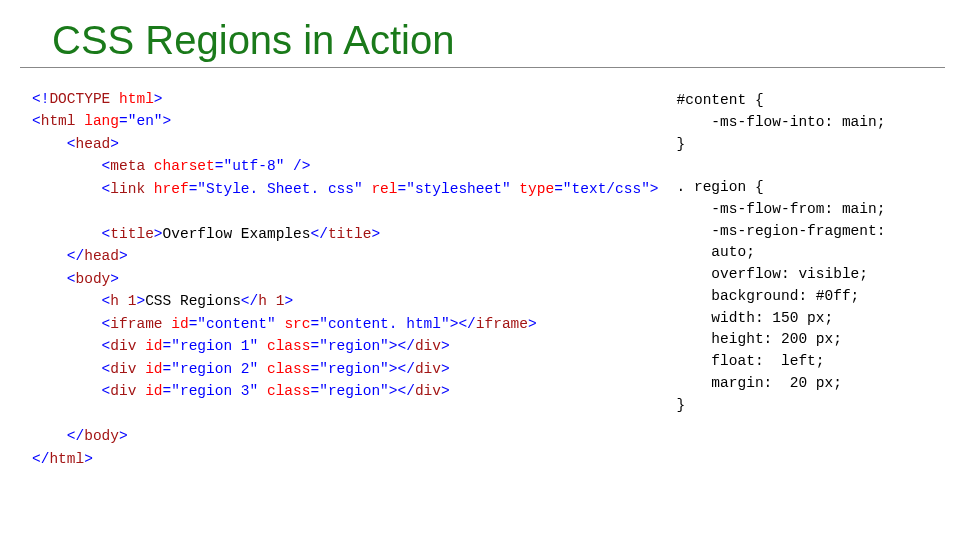 The image size is (979, 551). What do you see at coordinates (215, 391) in the screenshot?
I see `code-token: ="region 3"` at bounding box center [215, 391].